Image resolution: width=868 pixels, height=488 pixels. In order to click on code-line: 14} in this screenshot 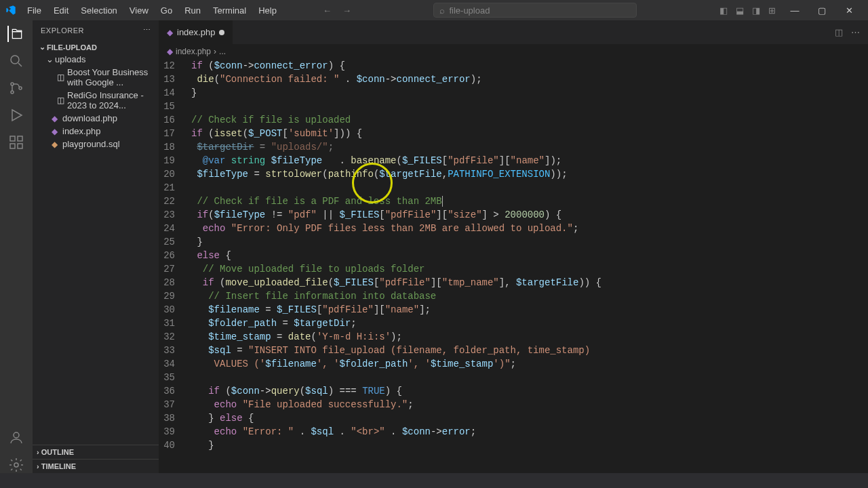, I will do `click(513, 93)`.